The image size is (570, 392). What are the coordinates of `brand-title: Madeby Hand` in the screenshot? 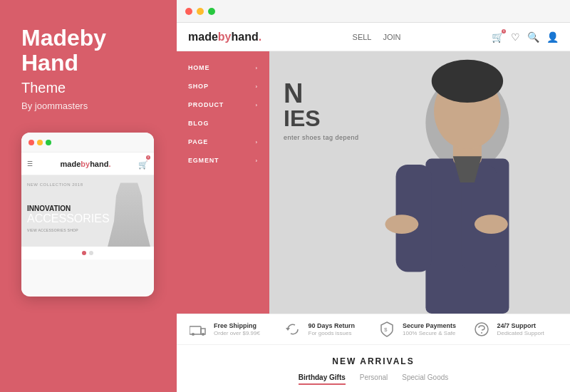 It's located at (88, 51).